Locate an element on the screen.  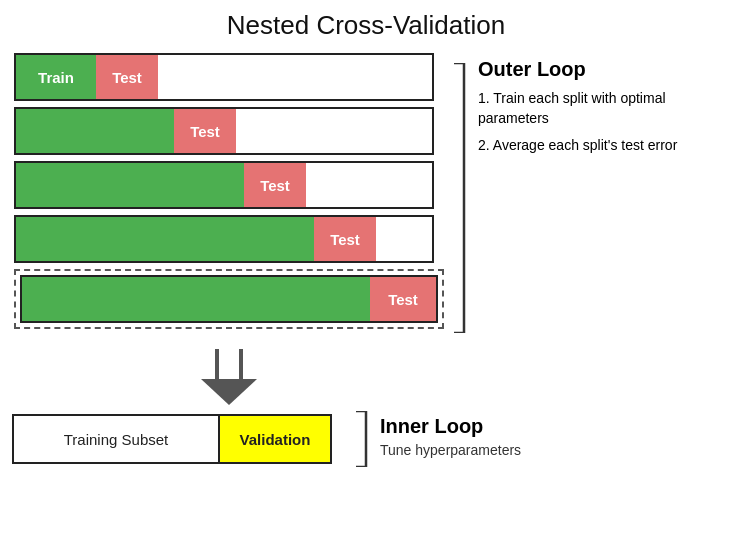
train-segment-1: Train is located at coordinates (56, 77).